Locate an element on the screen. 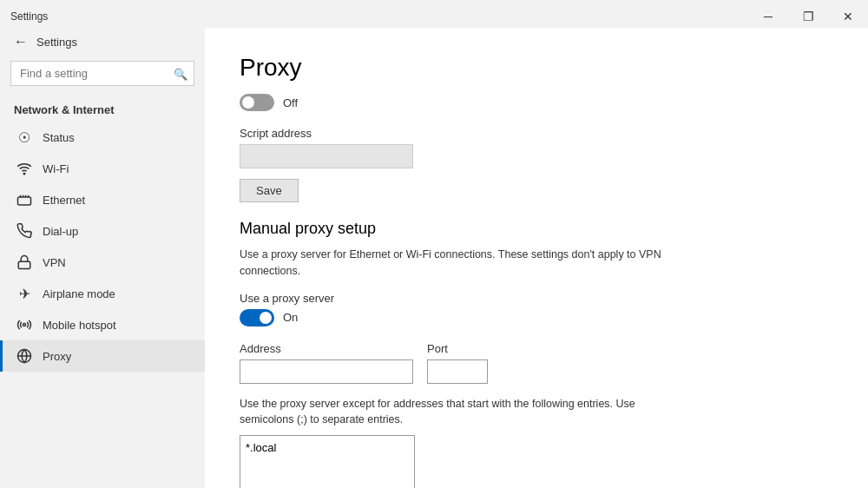 This screenshot has width=868, height=488. proxy-toggle-row: On is located at coordinates (536, 318).